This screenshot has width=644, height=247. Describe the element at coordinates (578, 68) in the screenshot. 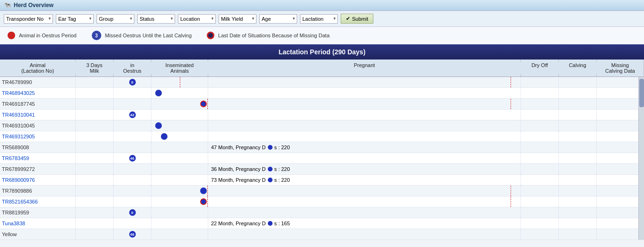

I see `col-calving: Calving` at that location.